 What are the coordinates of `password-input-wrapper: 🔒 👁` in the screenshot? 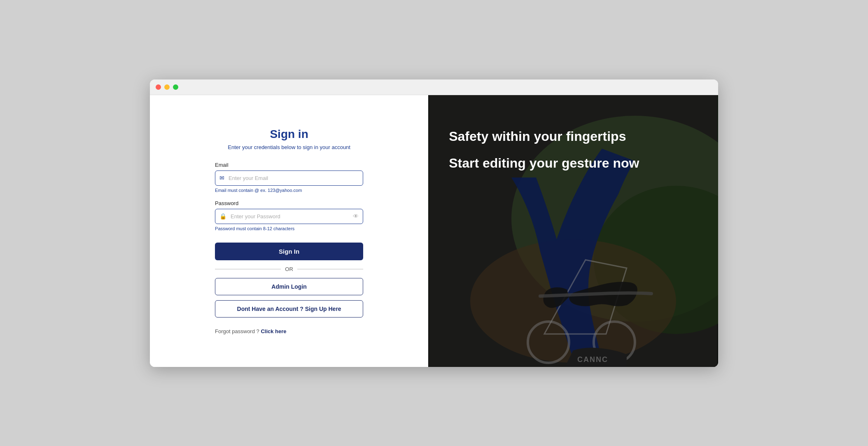 It's located at (289, 217).